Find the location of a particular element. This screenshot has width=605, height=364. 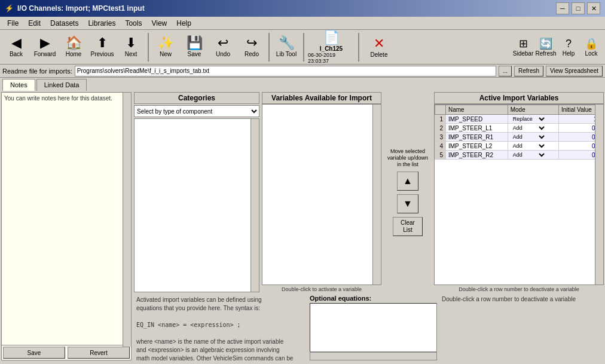

redo-button: ↪ Redo is located at coordinates (252, 47).